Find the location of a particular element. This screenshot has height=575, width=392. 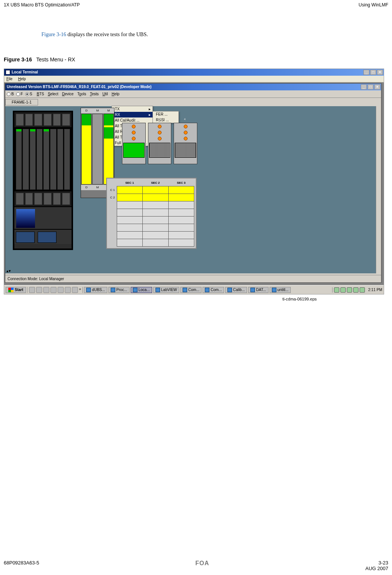

header-left: 1X UBS Macro BTS Optimization/ATP is located at coordinates (42, 5).